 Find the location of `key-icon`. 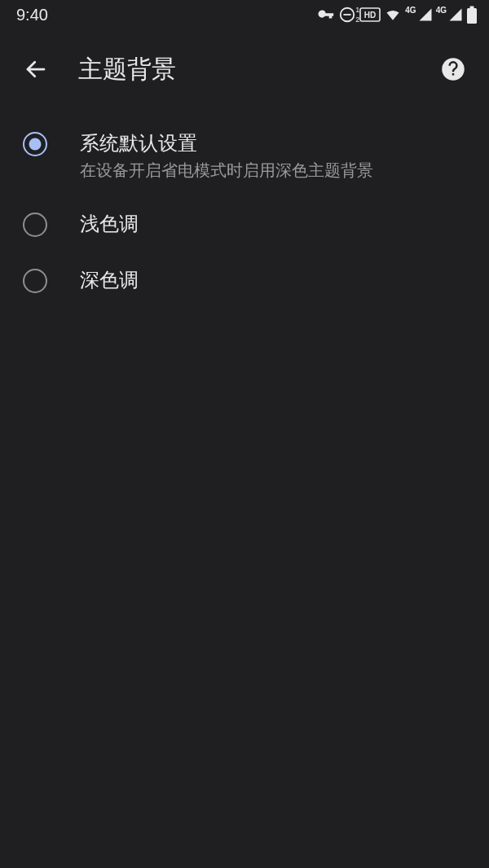

key-icon is located at coordinates (326, 15).